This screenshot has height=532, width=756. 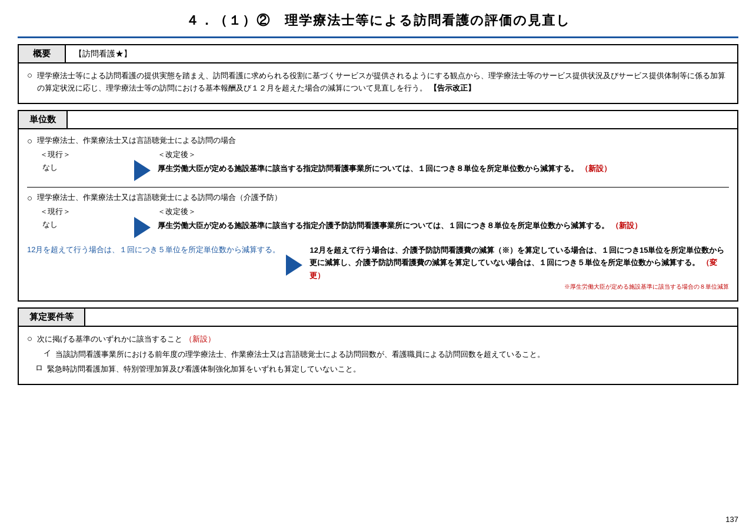 I want to click on triangle-icon-bottom, so click(x=294, y=265).